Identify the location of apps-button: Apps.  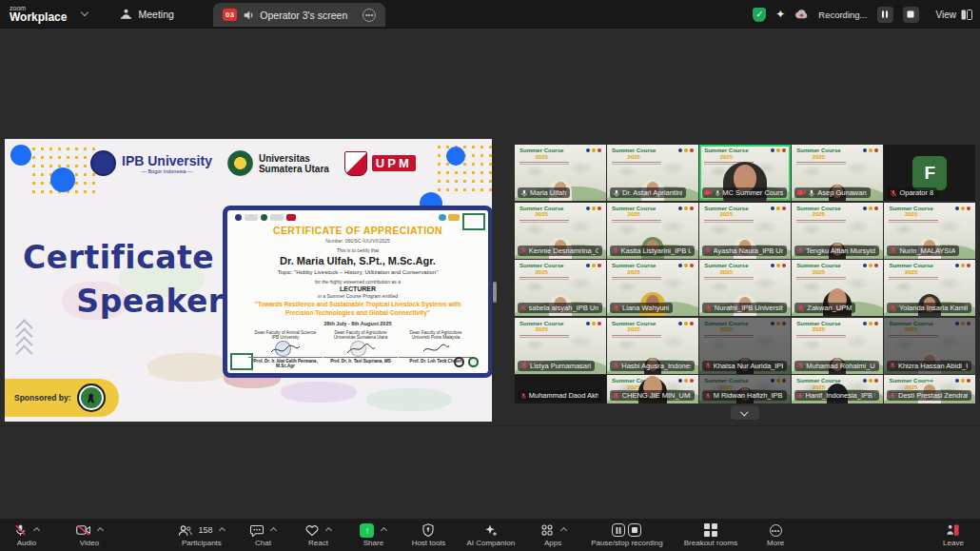
(553, 535).